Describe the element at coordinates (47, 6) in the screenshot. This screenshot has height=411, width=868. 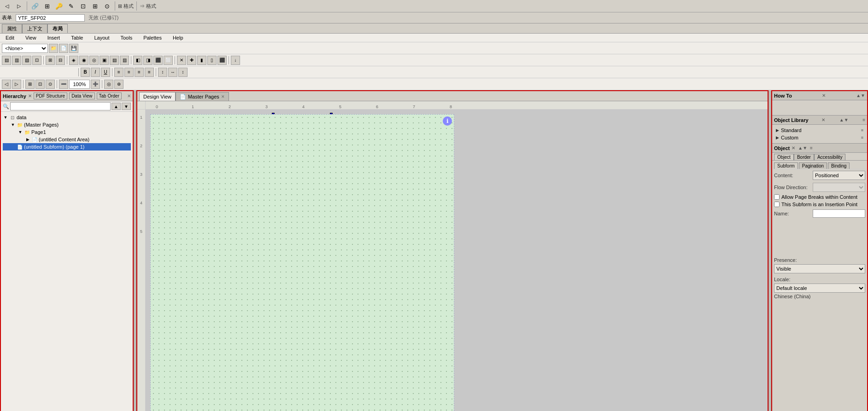
I see `tb-btn-2: ⊞` at that location.